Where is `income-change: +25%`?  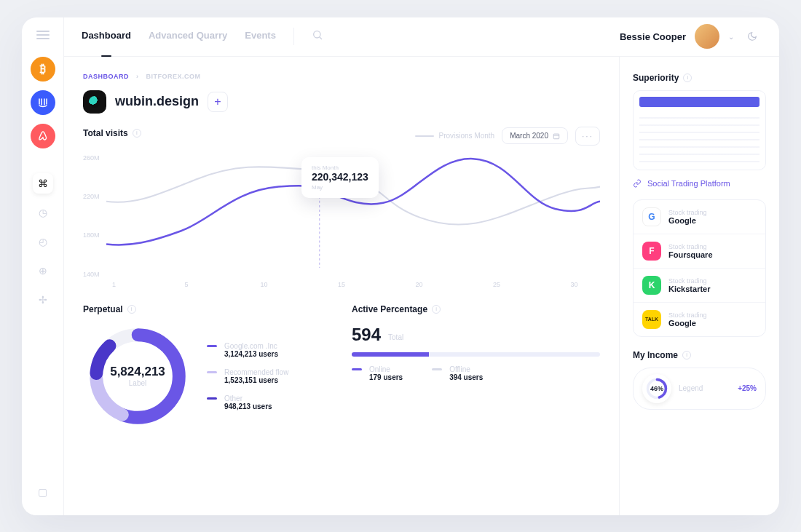 income-change: +25% is located at coordinates (747, 389).